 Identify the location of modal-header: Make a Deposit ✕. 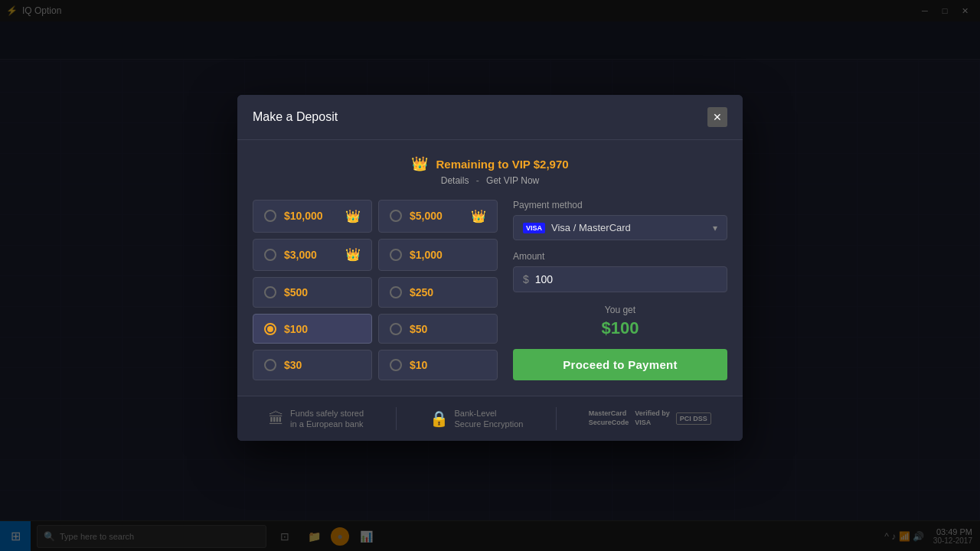
(490, 118).